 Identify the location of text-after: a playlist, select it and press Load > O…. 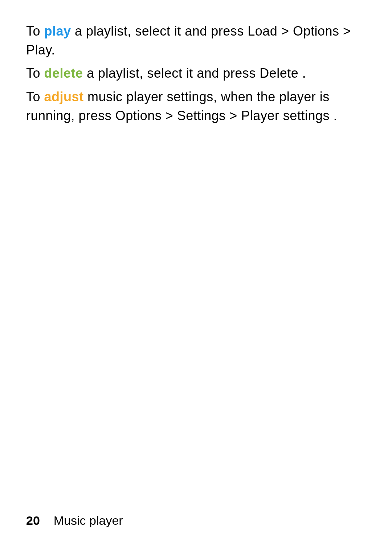
(189, 41).